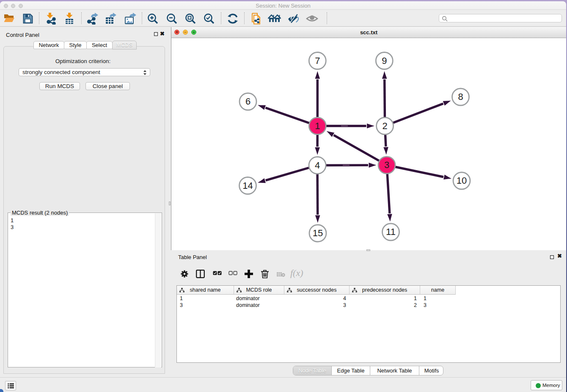 The height and width of the screenshot is (392, 567). I want to click on svg-text: 2, so click(385, 126).